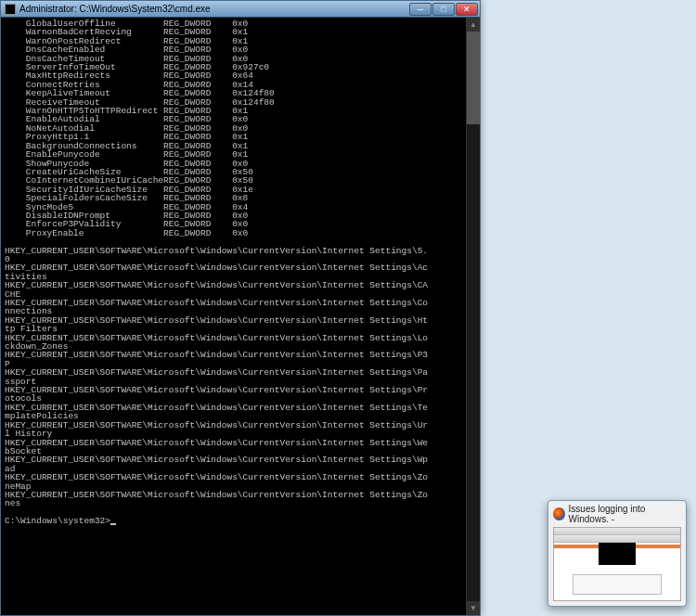 The width and height of the screenshot is (696, 616). Describe the element at coordinates (444, 9) in the screenshot. I see `maximize-button: □` at that location.